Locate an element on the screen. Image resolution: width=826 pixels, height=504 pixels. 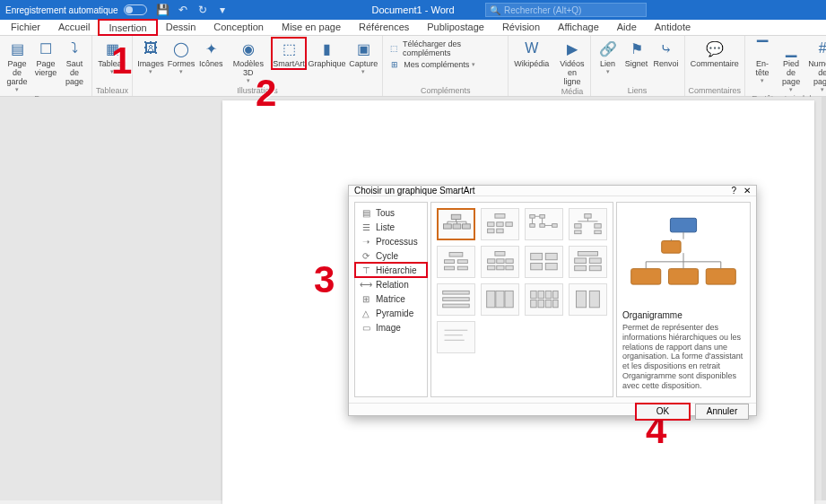
images-icon: 🖼 is located at coordinates (151, 48).